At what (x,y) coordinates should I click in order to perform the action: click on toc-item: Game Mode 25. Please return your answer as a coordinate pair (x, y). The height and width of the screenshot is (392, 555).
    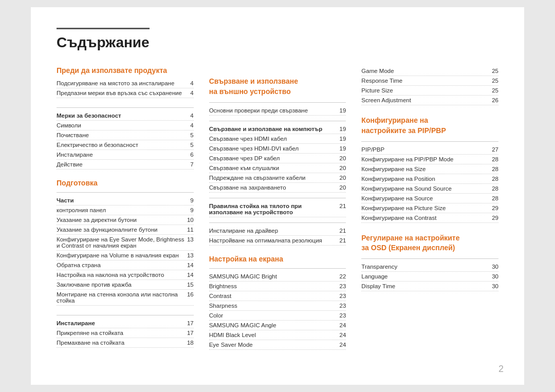
    Looking at the image, I should click on (430, 71).